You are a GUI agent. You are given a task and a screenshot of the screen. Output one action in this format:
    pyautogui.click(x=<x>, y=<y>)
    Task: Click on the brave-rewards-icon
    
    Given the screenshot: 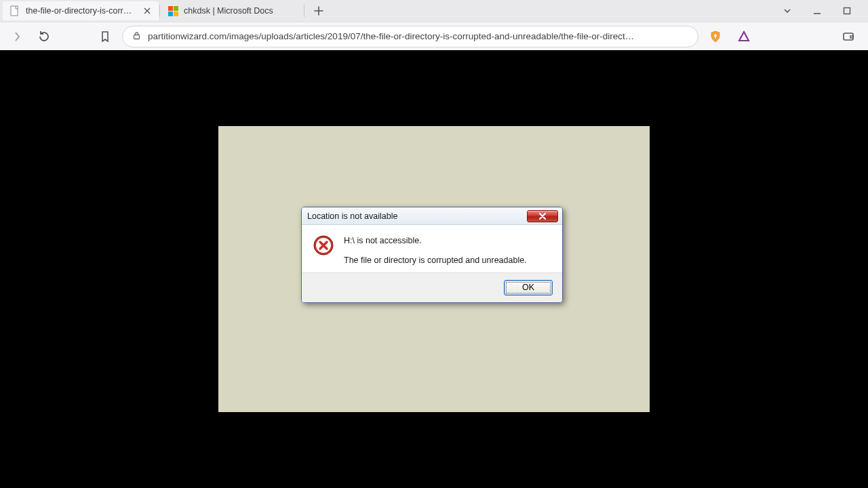 What is the action you would take?
    pyautogui.click(x=744, y=37)
    